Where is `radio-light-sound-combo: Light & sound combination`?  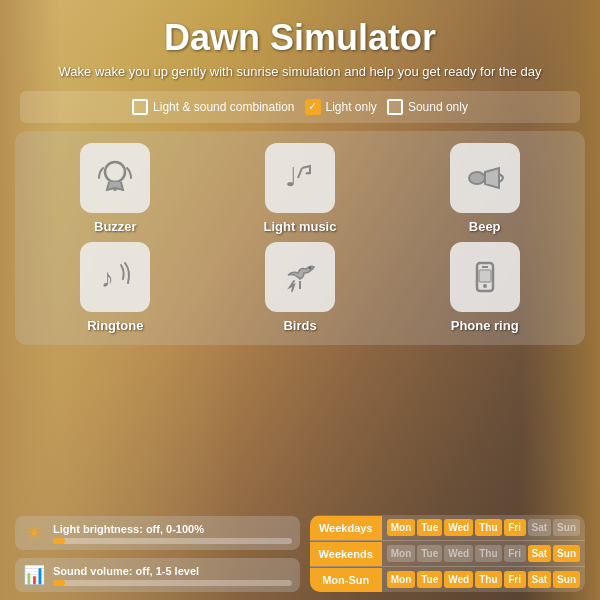
radio-light-sound-combo: Light & sound combination is located at coordinates (213, 107).